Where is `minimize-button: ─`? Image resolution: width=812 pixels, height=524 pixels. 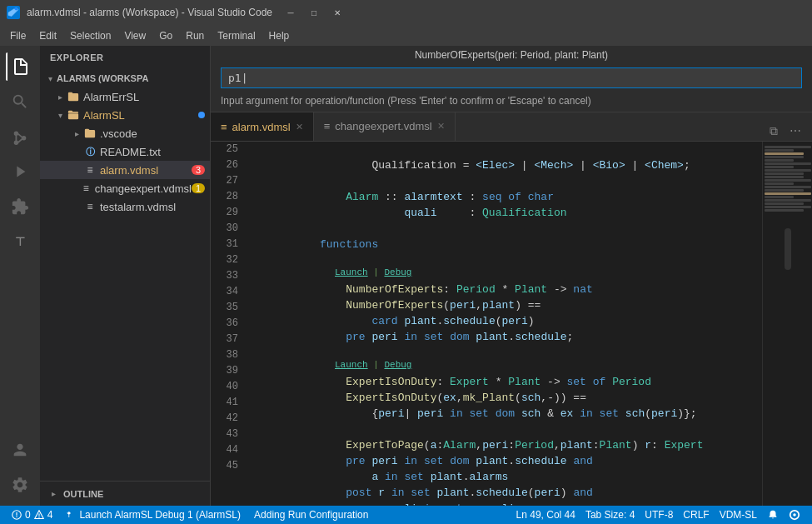
minimize-button: ─ is located at coordinates (291, 12).